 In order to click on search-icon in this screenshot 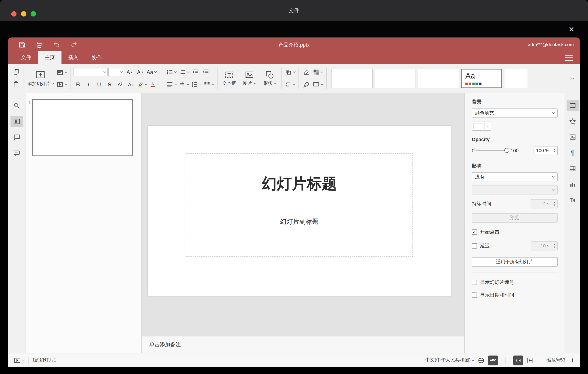, I will do `click(17, 106)`.